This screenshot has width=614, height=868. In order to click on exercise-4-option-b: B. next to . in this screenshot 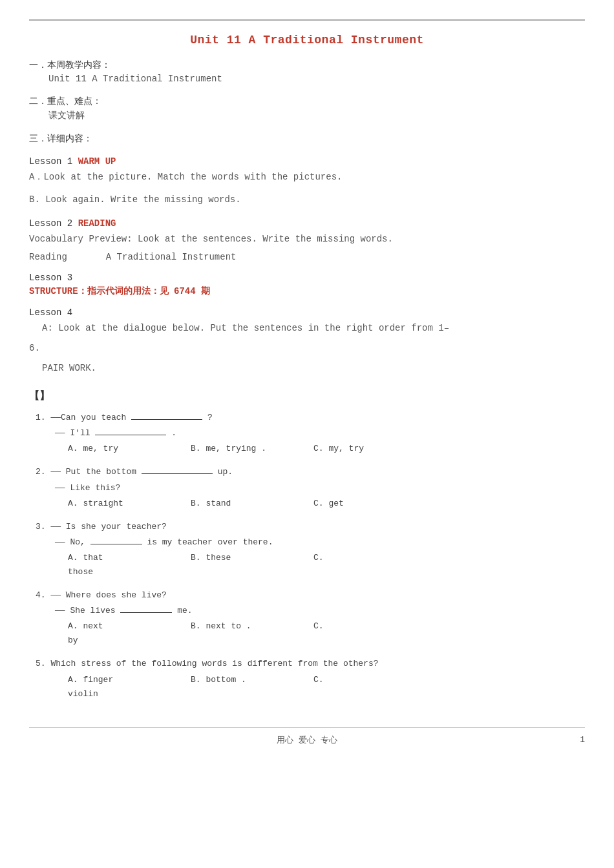, I will do `click(239, 626)`.